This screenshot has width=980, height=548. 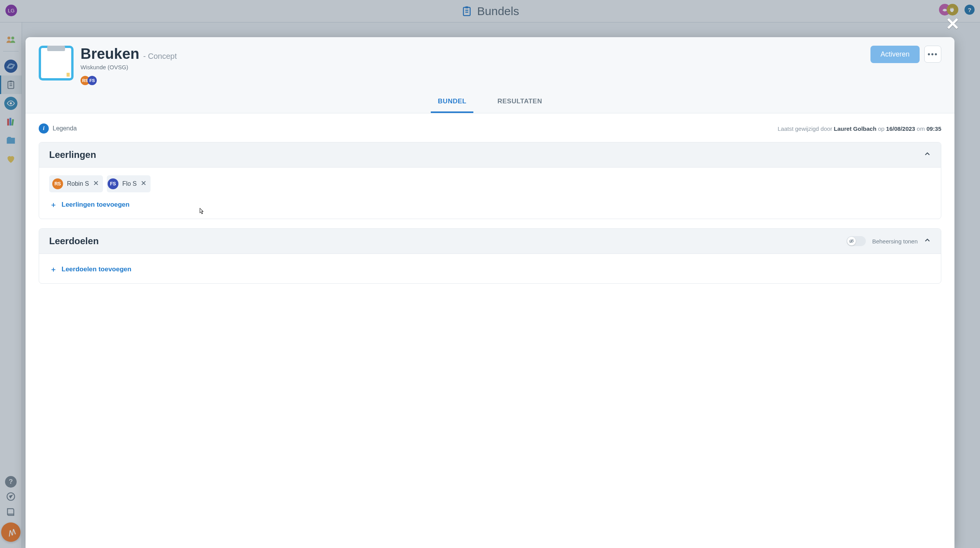 I want to click on add-goals-button: ＋ Leerdoelen toevoegen, so click(x=490, y=269).